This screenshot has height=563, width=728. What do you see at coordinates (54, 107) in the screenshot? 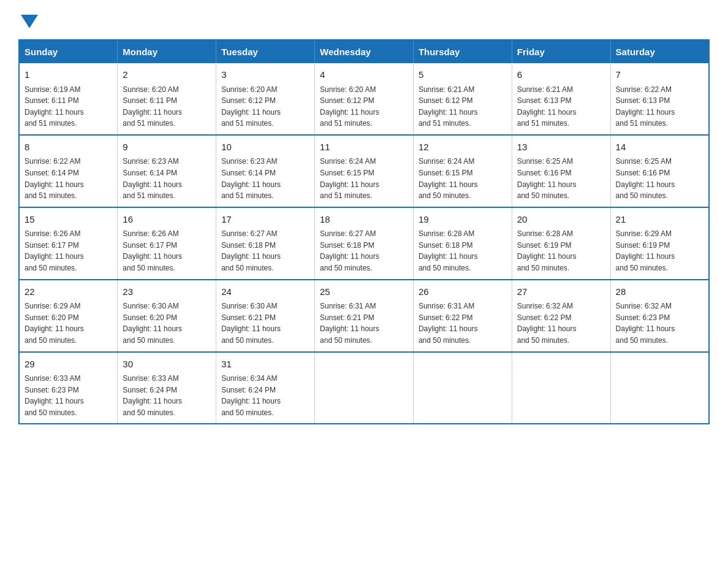
I see `day-info: Sunrise: 6:19 AMSunset: 6:11 PMDaylight:…` at bounding box center [54, 107].